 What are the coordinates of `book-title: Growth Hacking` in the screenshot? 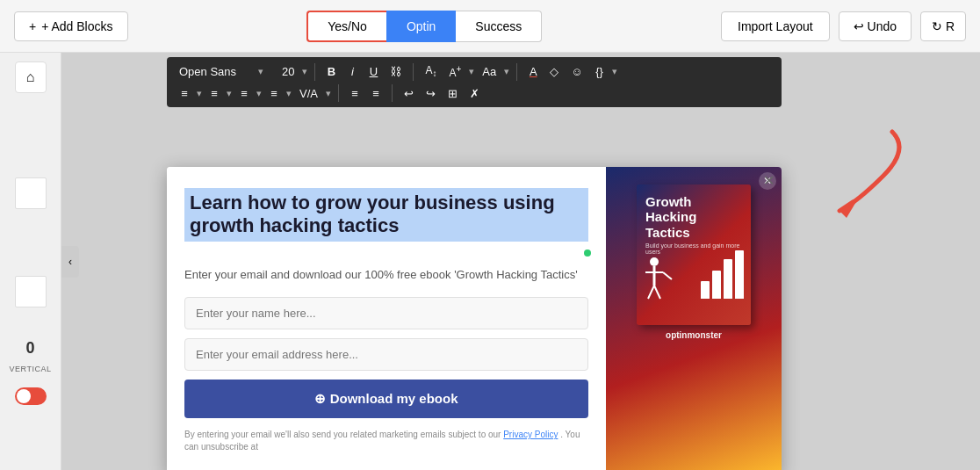 It's located at (694, 209).